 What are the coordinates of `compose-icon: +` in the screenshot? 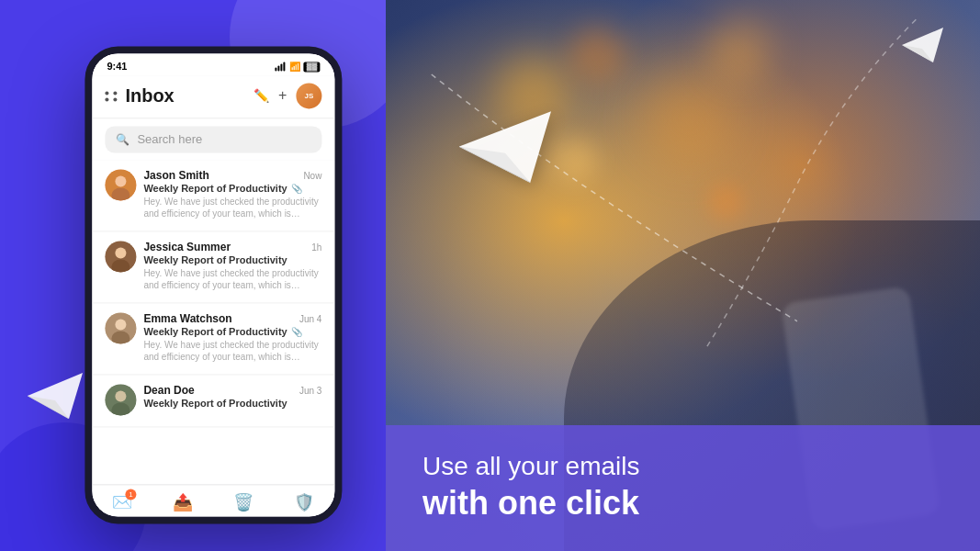 It's located at (283, 96).